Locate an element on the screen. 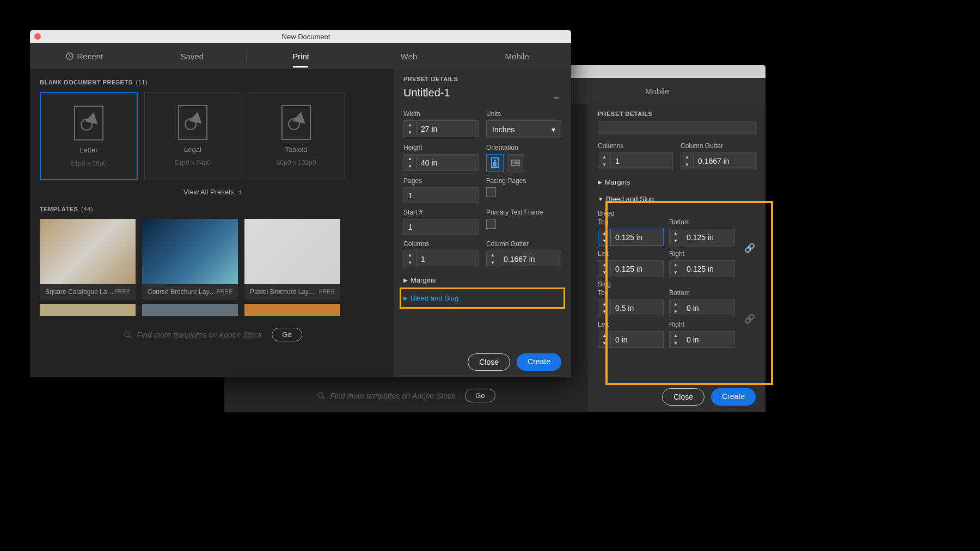 This screenshot has width=980, height=551. slug-bottom-label: Bottom is located at coordinates (702, 293).